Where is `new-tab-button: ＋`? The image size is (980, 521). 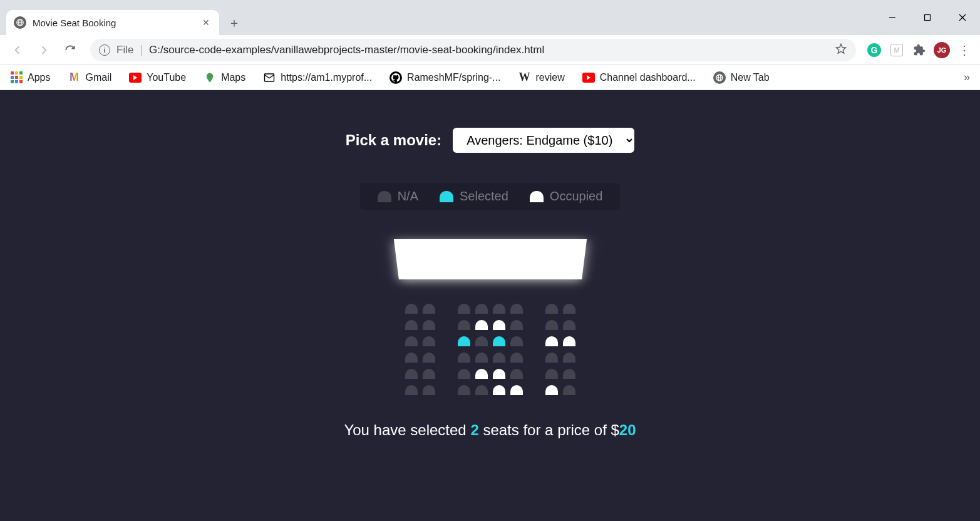
new-tab-button: ＋ is located at coordinates (234, 23).